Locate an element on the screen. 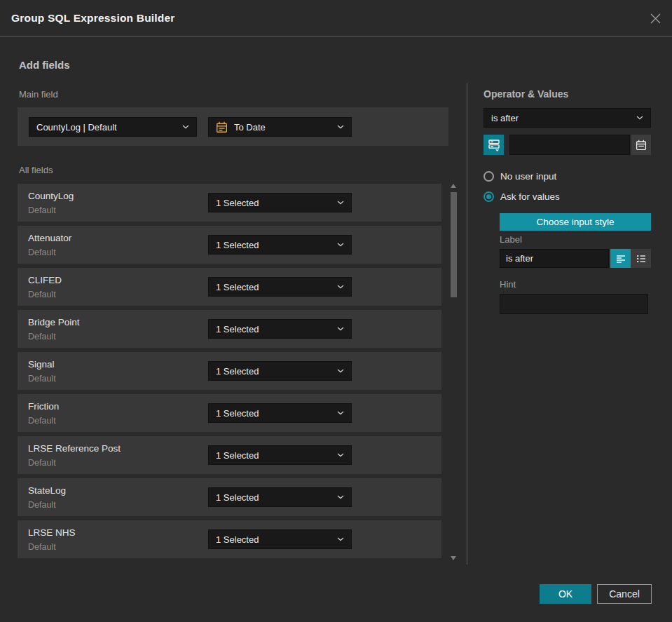  field-name: Attenuator is located at coordinates (50, 238).